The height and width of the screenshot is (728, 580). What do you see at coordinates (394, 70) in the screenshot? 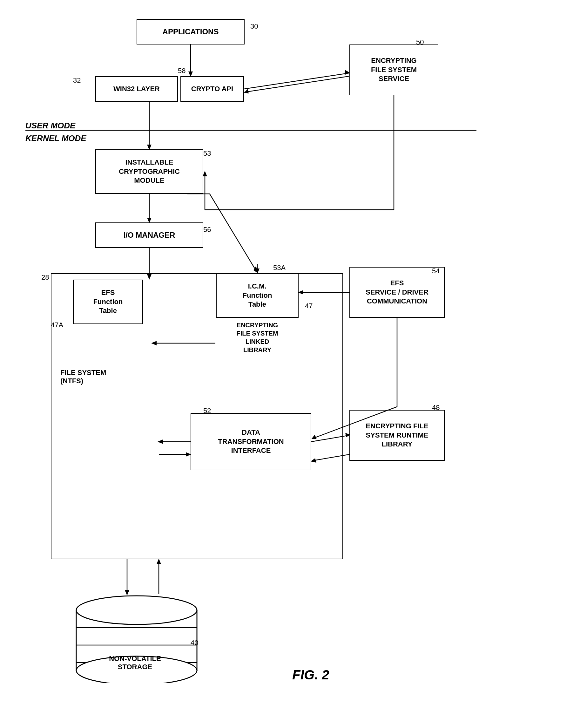
I see `encrypting-service-box: ENCRYPTING FILE SYSTEM SERVICE` at bounding box center [394, 70].